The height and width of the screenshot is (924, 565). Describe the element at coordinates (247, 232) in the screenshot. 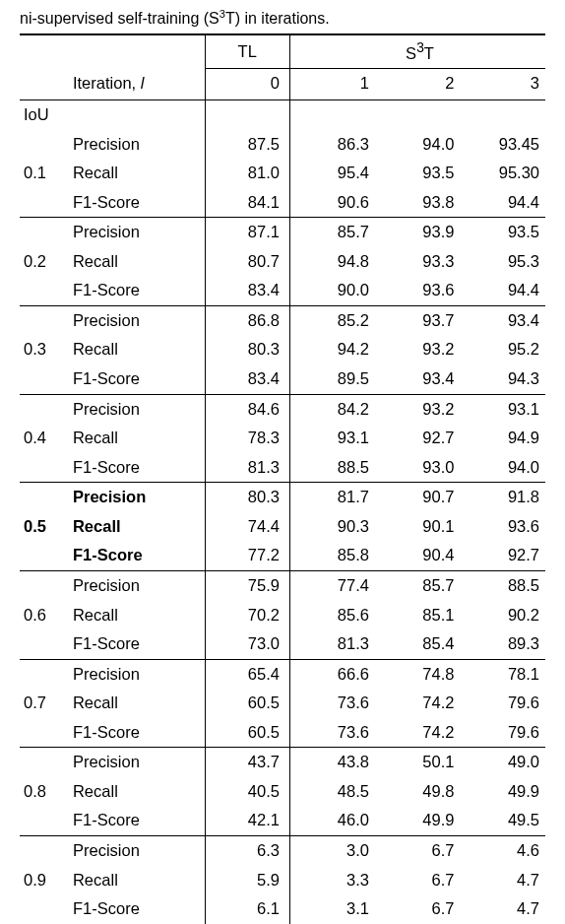

I see `data-cell: 87.1` at that location.